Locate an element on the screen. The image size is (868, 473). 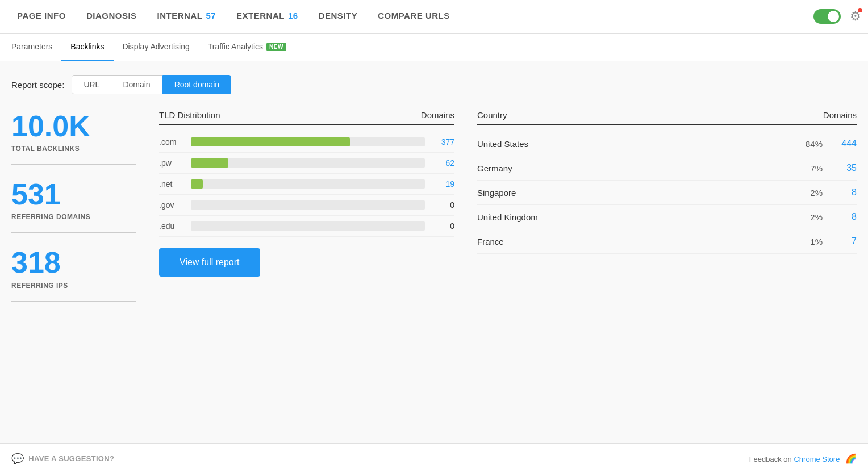
country-count-4: 7 is located at coordinates (845, 241).